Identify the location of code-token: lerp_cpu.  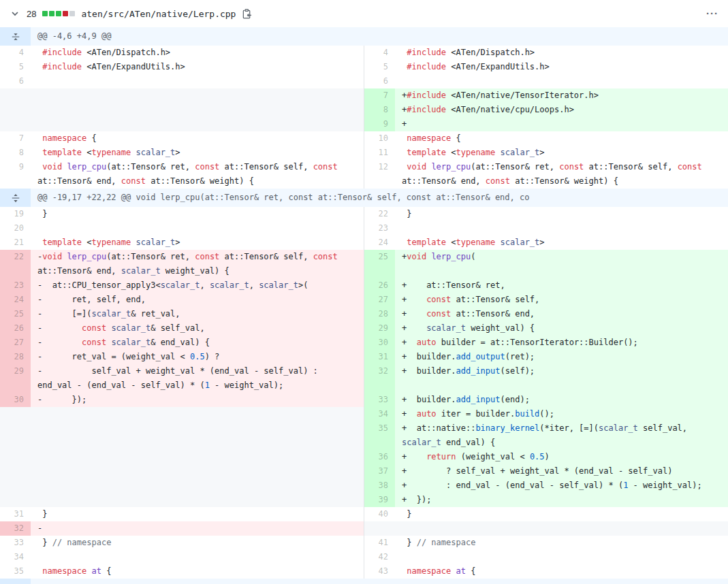
(86, 257).